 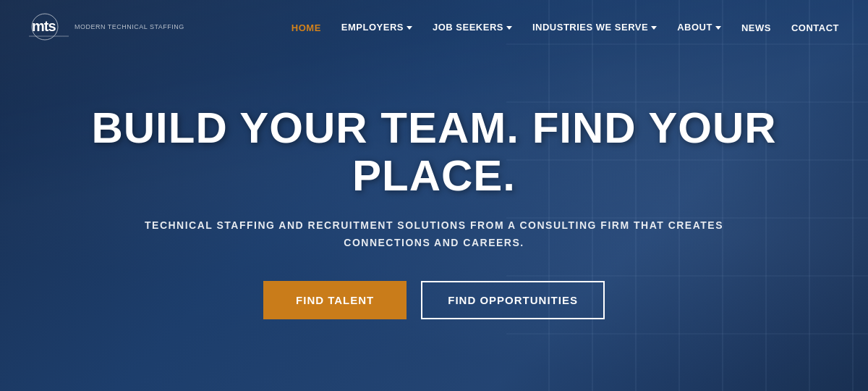 I want to click on nav-link-industries: INDUSTRIES WE SERVE, so click(x=595, y=28).